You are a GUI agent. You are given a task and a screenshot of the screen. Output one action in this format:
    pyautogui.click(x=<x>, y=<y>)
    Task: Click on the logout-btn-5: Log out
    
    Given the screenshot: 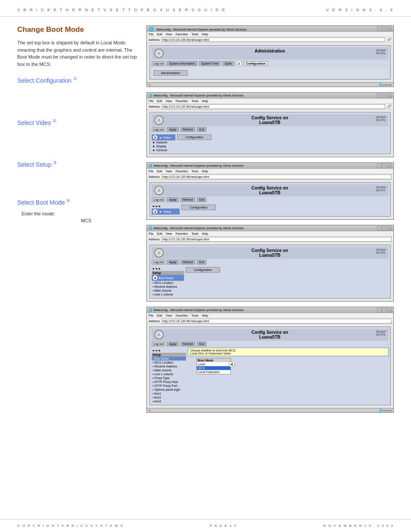 What is the action you would take?
    pyautogui.click(x=159, y=344)
    